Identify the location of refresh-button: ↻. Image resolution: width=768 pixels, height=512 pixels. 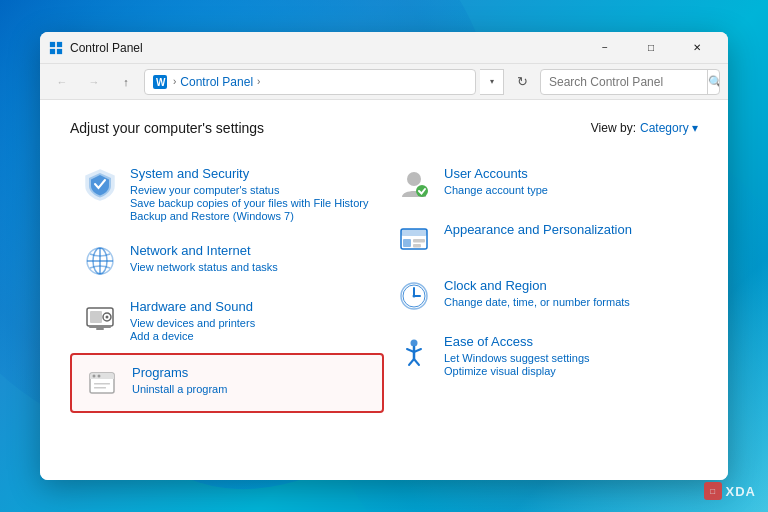
(522, 82).